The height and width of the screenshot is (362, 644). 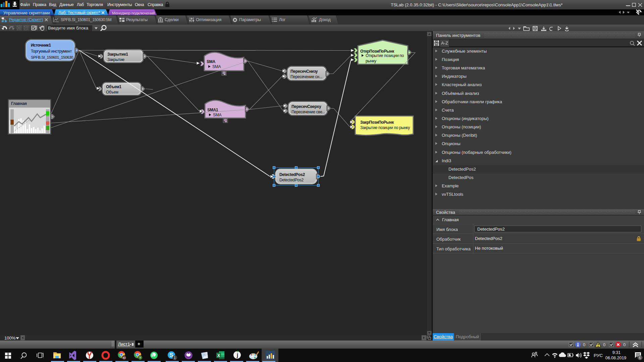 I want to click on svg-text: SPFB.SI_150601_150630, so click(x=52, y=57).